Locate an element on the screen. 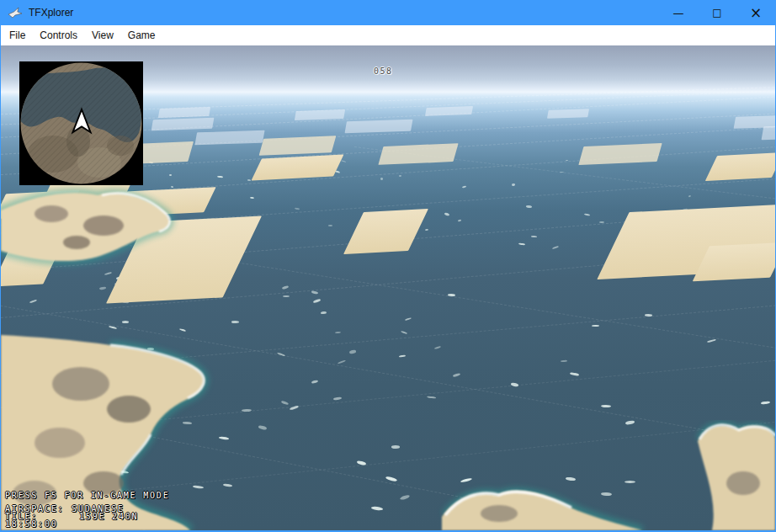 The width and height of the screenshot is (776, 532). island-bottom-left is located at coordinates (103, 433).